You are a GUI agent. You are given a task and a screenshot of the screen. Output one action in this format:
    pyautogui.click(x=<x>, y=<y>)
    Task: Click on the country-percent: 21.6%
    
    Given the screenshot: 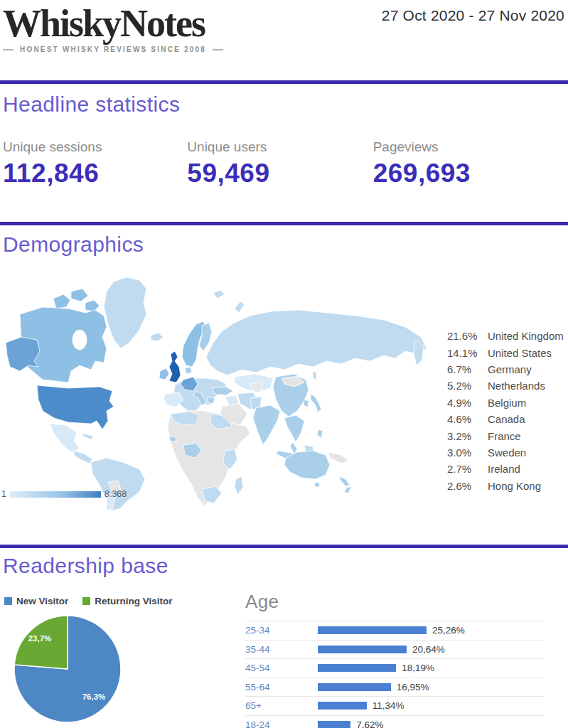 What is the action you would take?
    pyautogui.click(x=468, y=336)
    